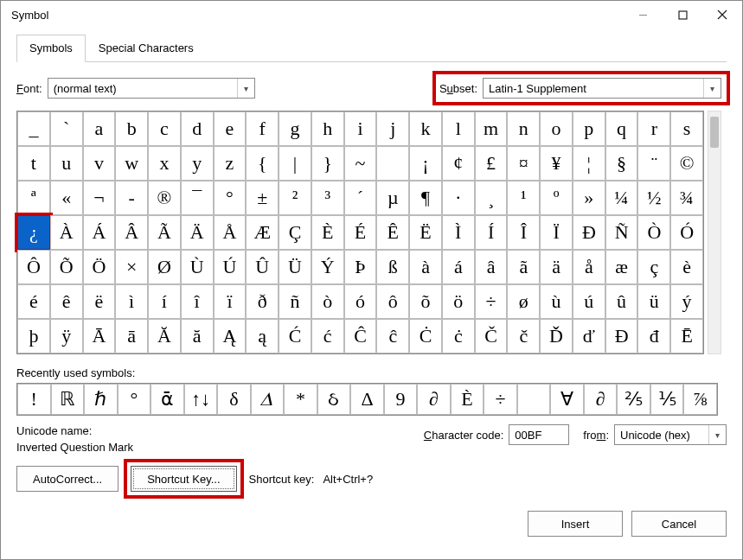 The height and width of the screenshot is (560, 743). I want to click on symbol-cell: ç, so click(654, 267).